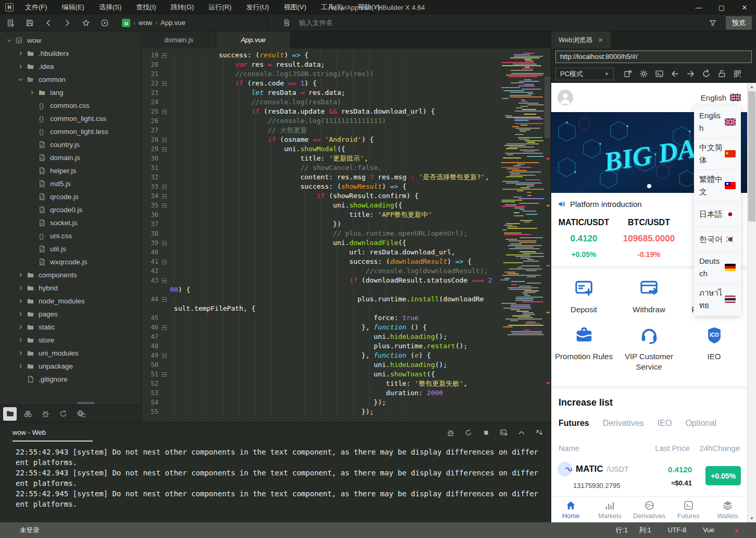  Describe the element at coordinates (67, 23) in the screenshot. I see `forward-icon` at that location.